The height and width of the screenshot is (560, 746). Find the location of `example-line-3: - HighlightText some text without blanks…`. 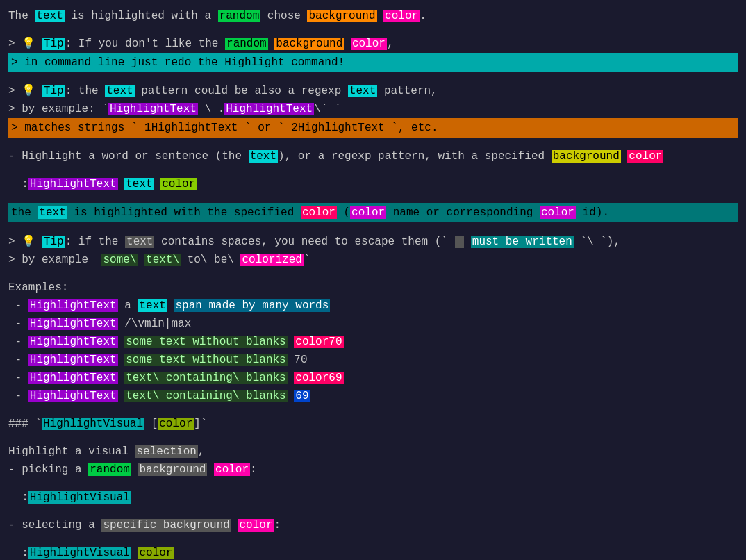

example-line-3: - HighlightText some text without blanks… is located at coordinates (373, 342).